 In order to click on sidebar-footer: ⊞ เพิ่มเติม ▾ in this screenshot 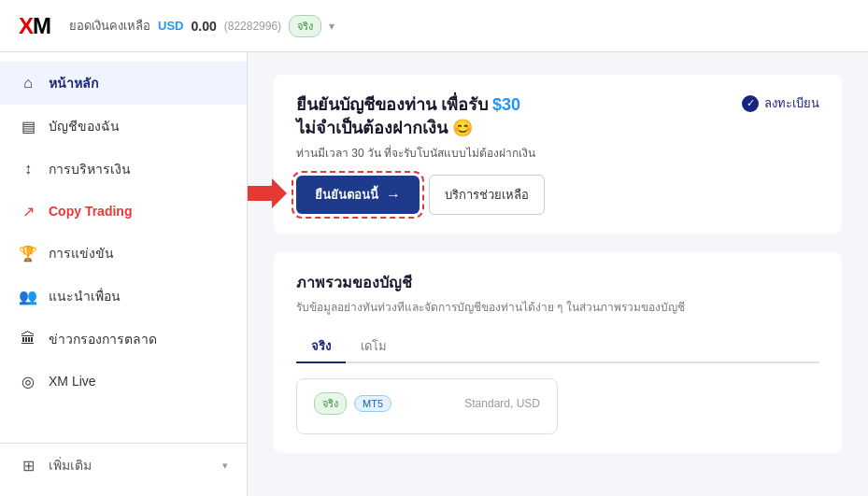, I will do `click(123, 465)`.